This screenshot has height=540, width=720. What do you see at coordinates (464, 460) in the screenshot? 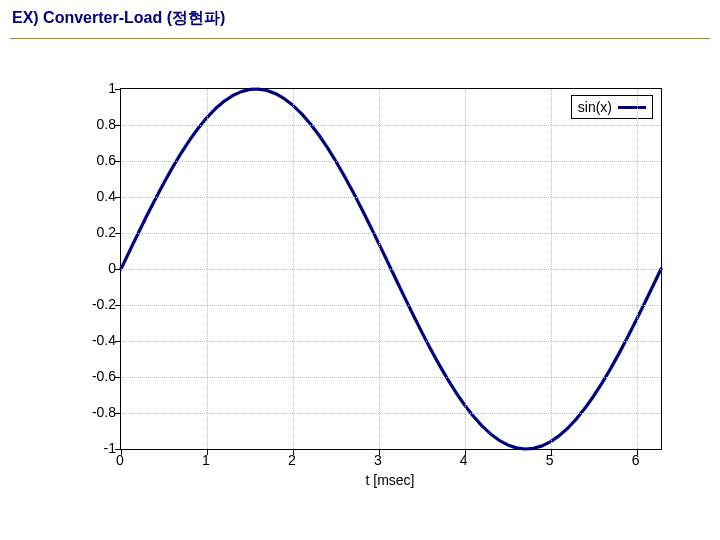
I see `x-tick-label: 4` at bounding box center [464, 460].